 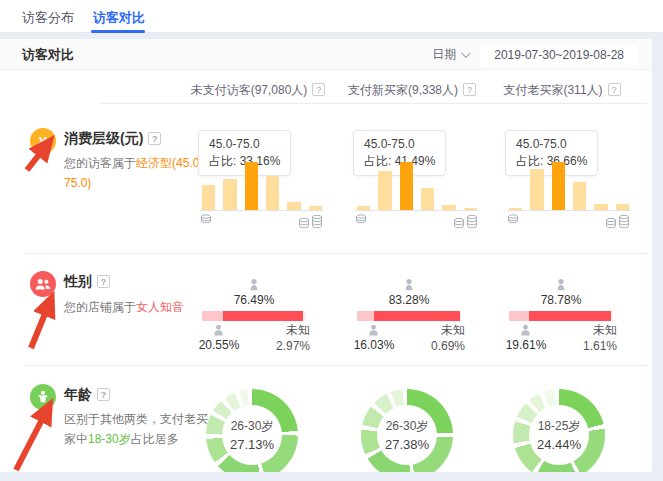 I want to click on date-filter-label: 日期, so click(x=444, y=54).